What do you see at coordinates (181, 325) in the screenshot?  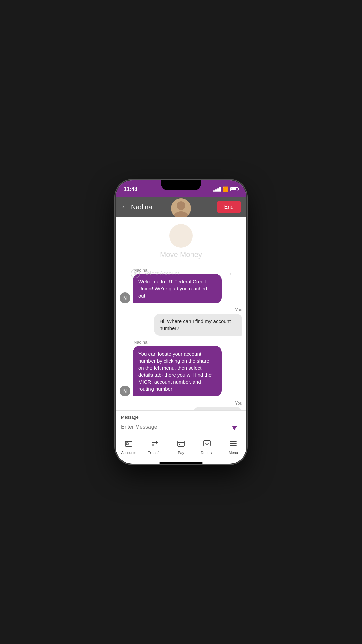 I see `msg-row-2: Hi! Where can I find my account number?` at bounding box center [181, 325].